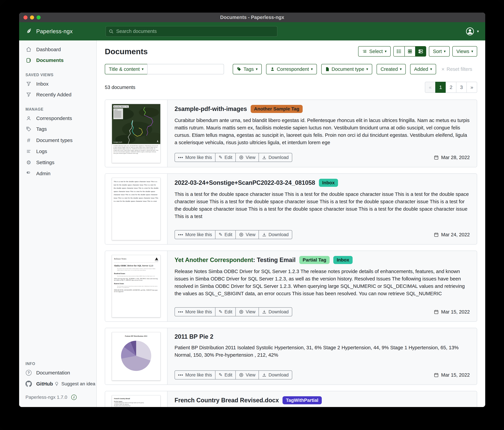  I want to click on minimize-window-button, so click(32, 18).